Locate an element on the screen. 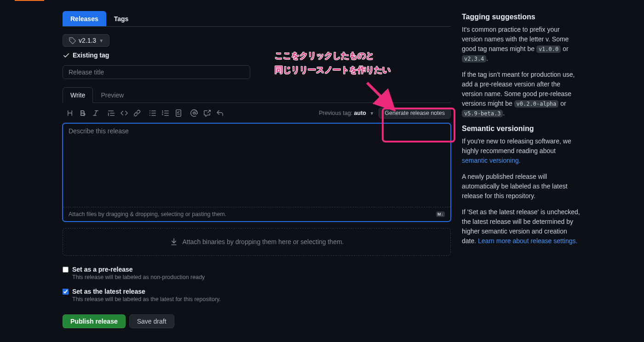 The height and width of the screenshot is (342, 644). reply-icon is located at coordinates (220, 113).